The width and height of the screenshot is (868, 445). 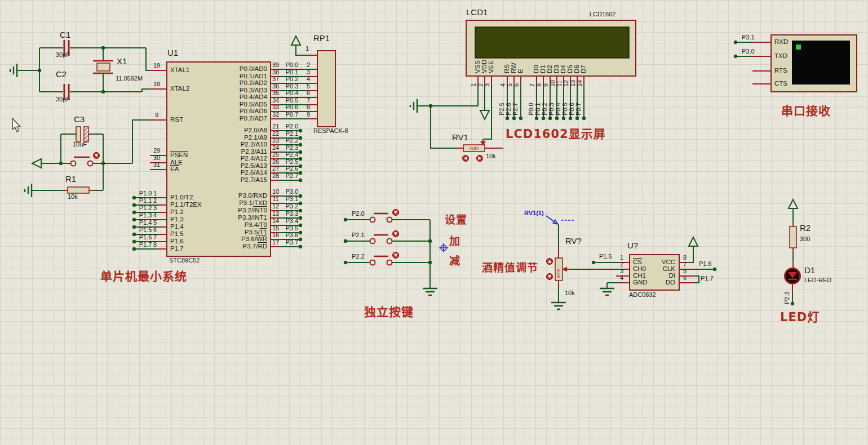 I want to click on u1-pin-number: 1, so click(x=155, y=194).